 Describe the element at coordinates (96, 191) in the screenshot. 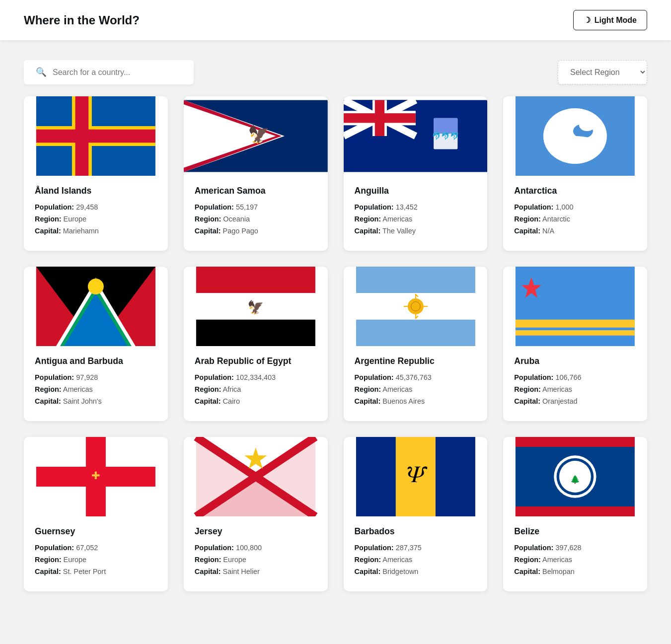

I see `country-name: Åland Islands` at that location.